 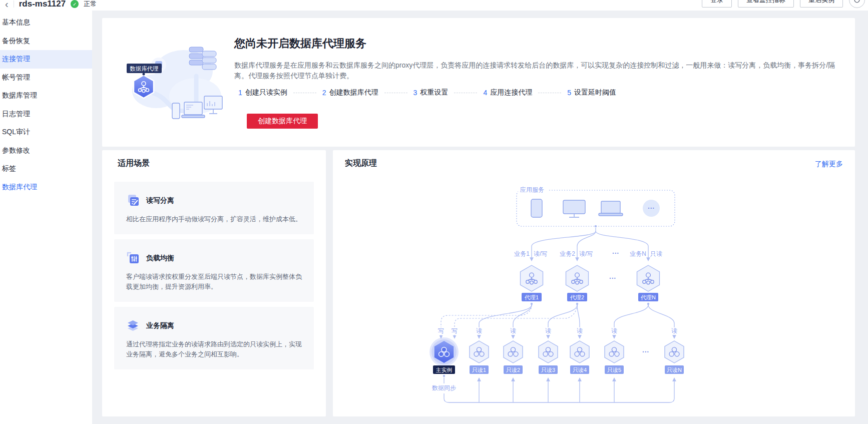 What do you see at coordinates (508, 321) in the screenshot?
I see `write-paths: 写 写` at bounding box center [508, 321].